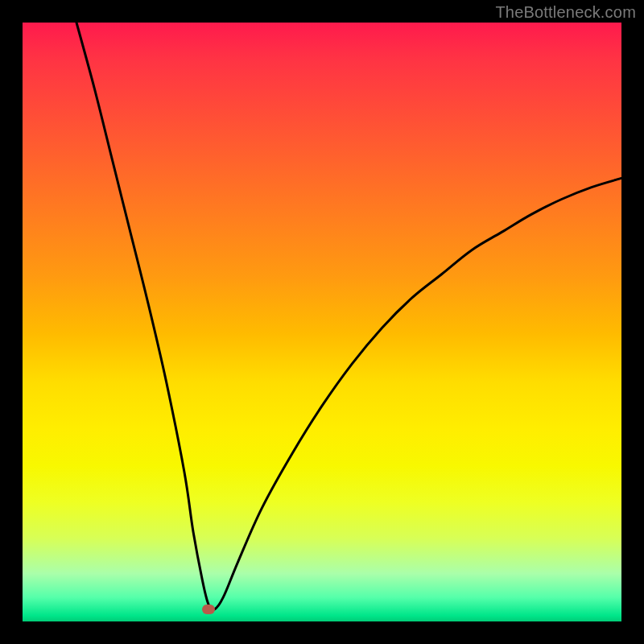 This screenshot has height=644, width=644. Describe the element at coordinates (208, 609) in the screenshot. I see `optimum-marker` at that location.